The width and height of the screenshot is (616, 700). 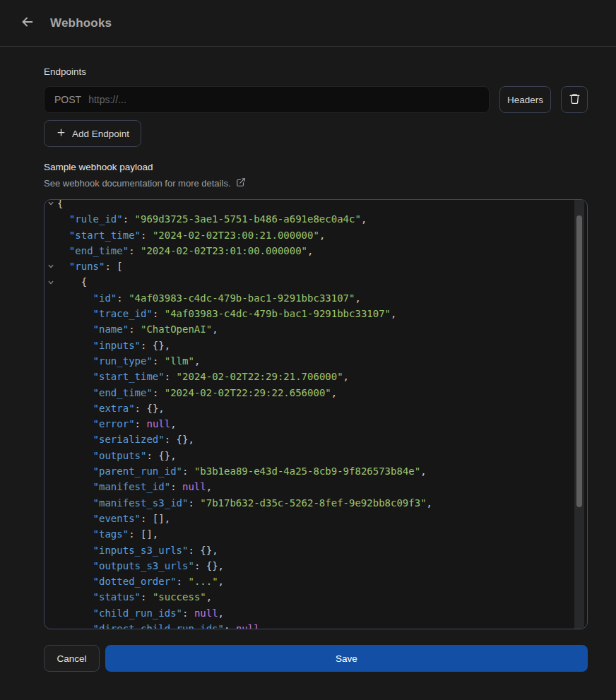 What do you see at coordinates (316, 597) in the screenshot?
I see `code-line: "status": "success",` at bounding box center [316, 597].